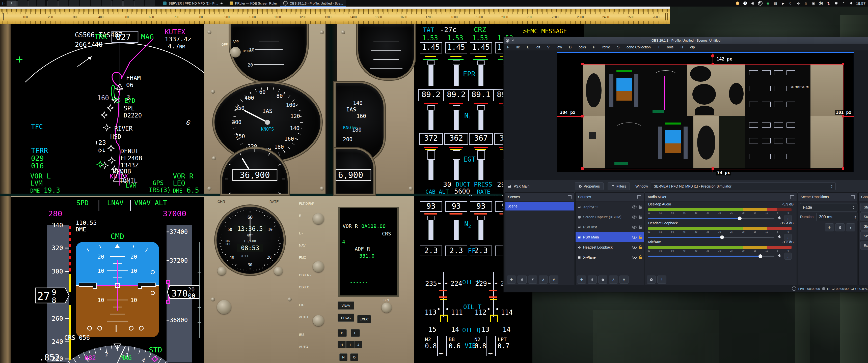 This screenshot has height=363, width=868. I want to click on tray-night-color-icon: ☾, so click(790, 3).